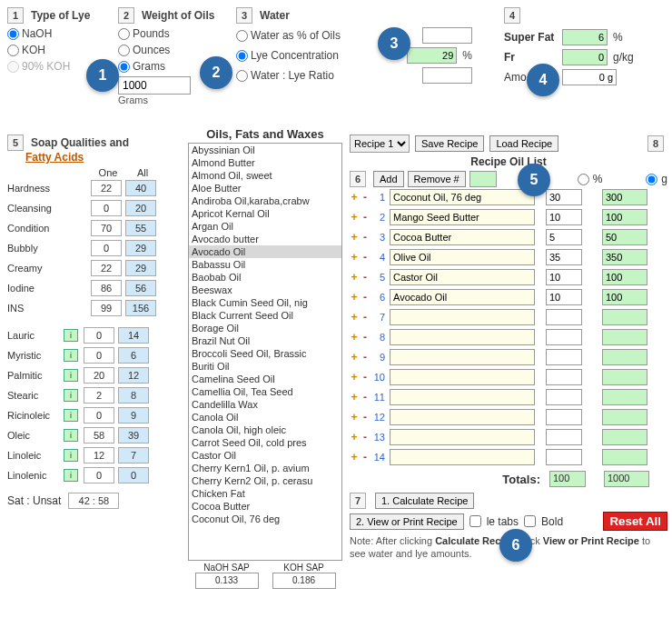 The image size is (672, 618). What do you see at coordinates (354, 75) in the screenshot?
I see `radio-water-lye-ratio: Water : Lye Ratio` at bounding box center [354, 75].